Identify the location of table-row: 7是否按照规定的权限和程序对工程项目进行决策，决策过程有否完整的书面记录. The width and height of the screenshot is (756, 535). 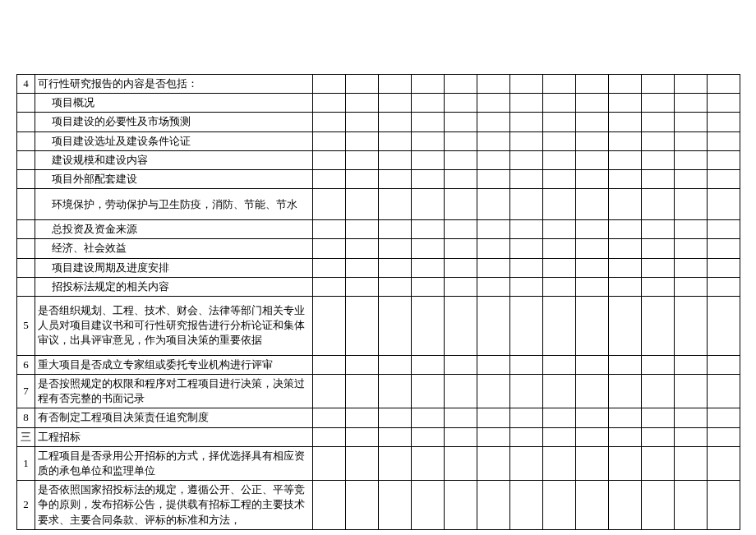
(379, 391).